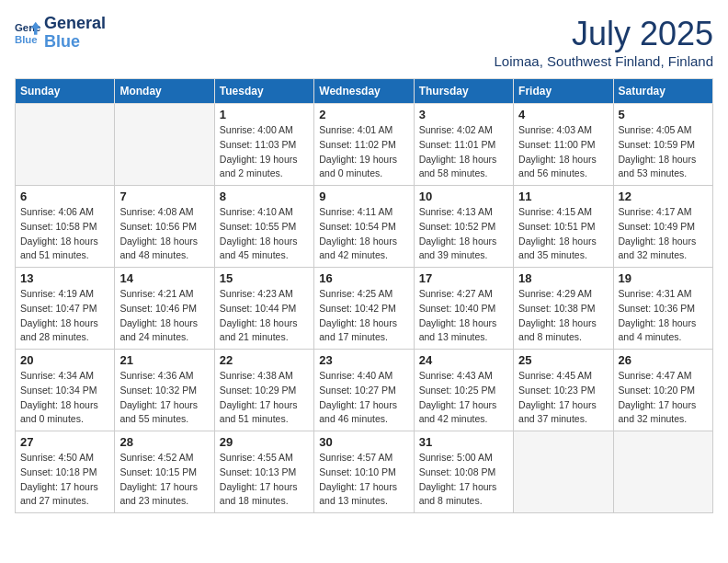  Describe the element at coordinates (664, 278) in the screenshot. I see `day-number: 19` at that location.